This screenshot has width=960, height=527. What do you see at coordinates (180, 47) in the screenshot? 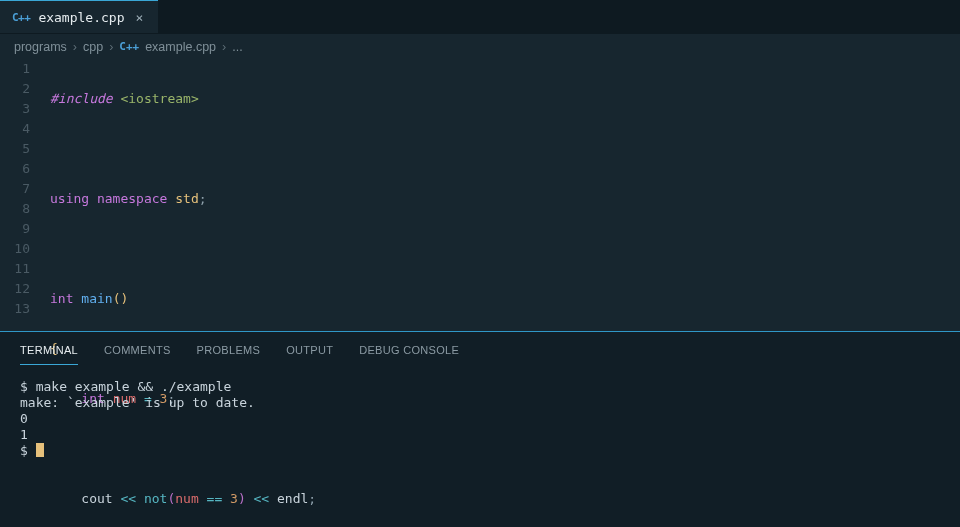
I see `breadcrumb-item-file: example.cpp` at bounding box center [180, 47].